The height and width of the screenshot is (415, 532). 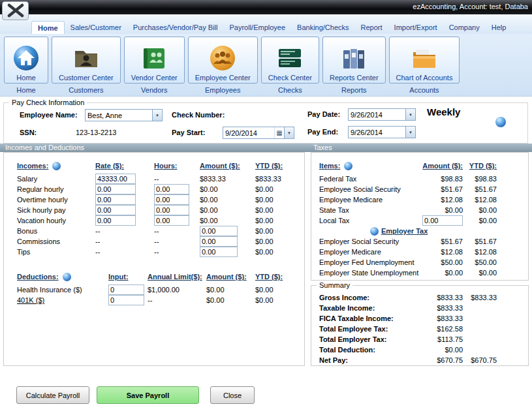 I want to click on employee-name-select: Best, Anne ▼, so click(x=124, y=115).